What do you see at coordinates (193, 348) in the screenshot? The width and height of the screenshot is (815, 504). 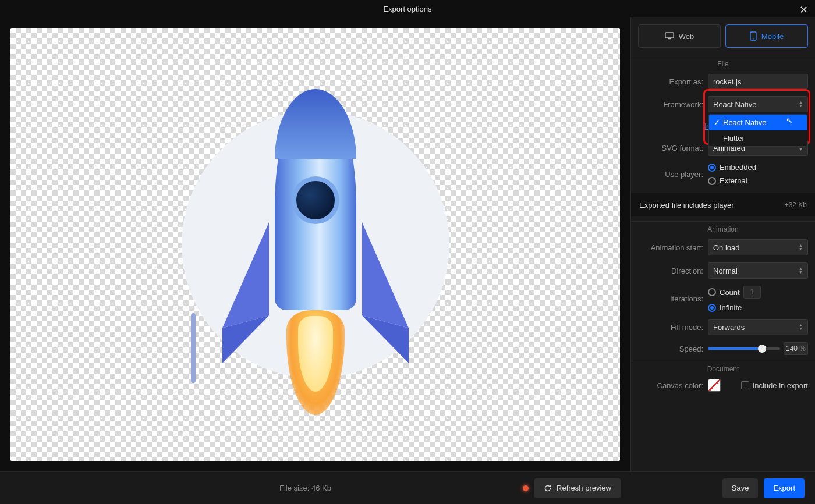 I see `stick-shape` at bounding box center [193, 348].